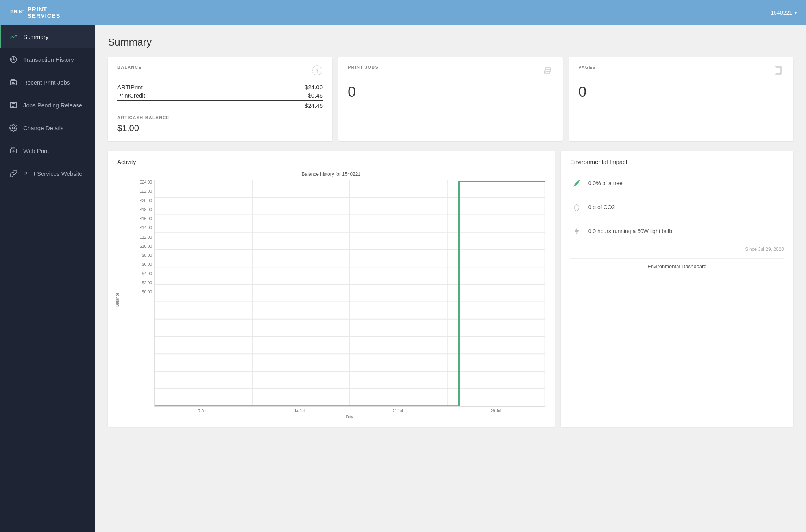 This screenshot has height=532, width=806. I want to click on leaf-icon, so click(577, 183).